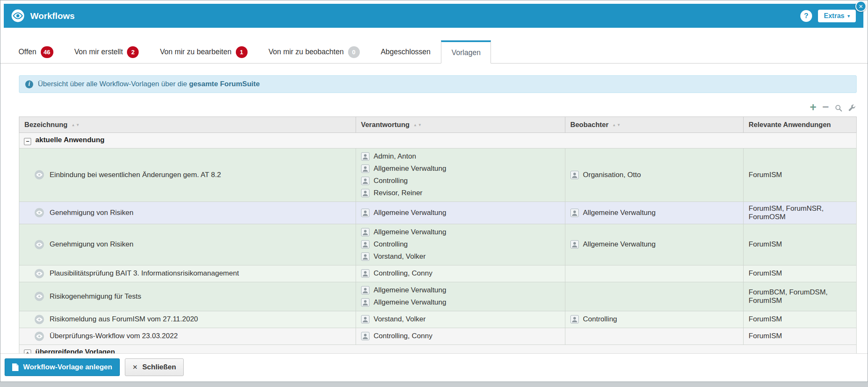 Image resolution: width=868 pixels, height=387 pixels. Describe the element at coordinates (438, 175) in the screenshot. I see `workflow-template-row: Einbindung bei wesentlichen Änderungen g…` at that location.